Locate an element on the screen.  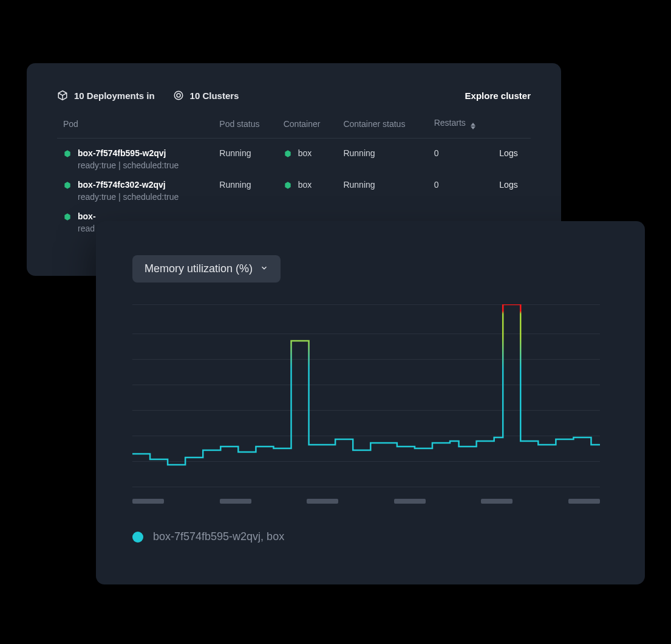
deployments-count: 10 Deployments in is located at coordinates (106, 95).